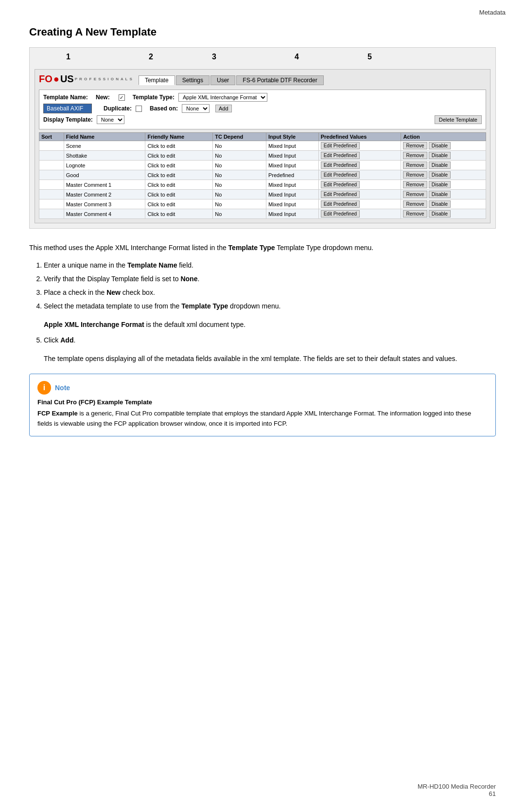 This screenshot has width=525, height=812. What do you see at coordinates (223, 97) in the screenshot?
I see `template-type-select: Apple XML Interchange Format` at bounding box center [223, 97].